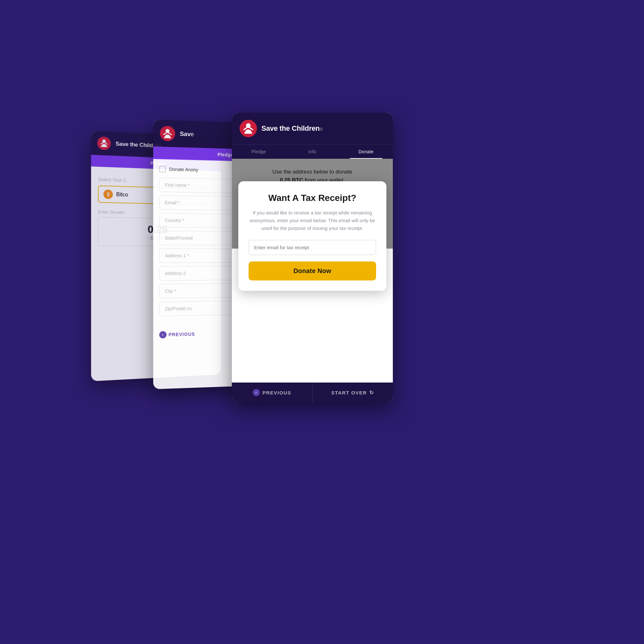 The height and width of the screenshot is (644, 644). I want to click on crypto-name: Bitco, so click(122, 195).